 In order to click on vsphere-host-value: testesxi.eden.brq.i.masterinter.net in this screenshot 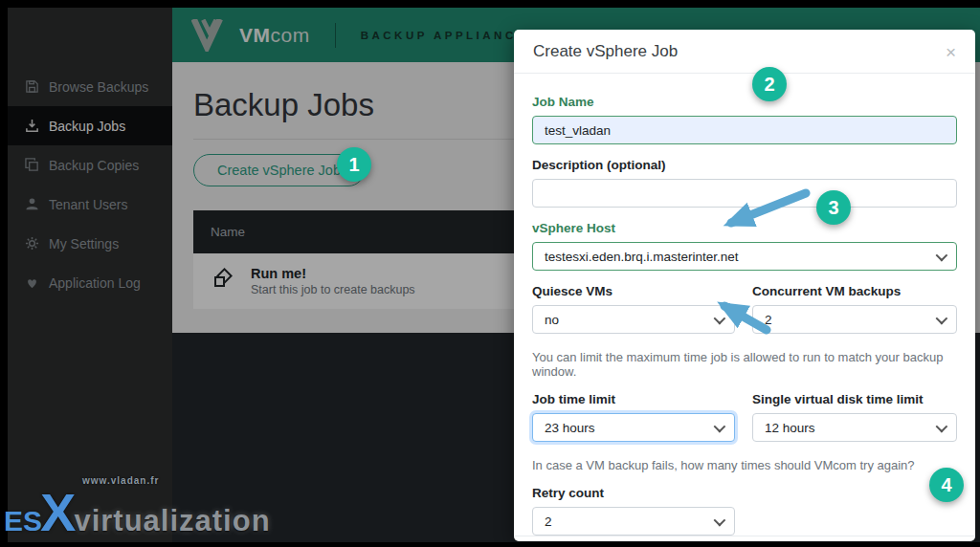, I will do `click(641, 256)`.